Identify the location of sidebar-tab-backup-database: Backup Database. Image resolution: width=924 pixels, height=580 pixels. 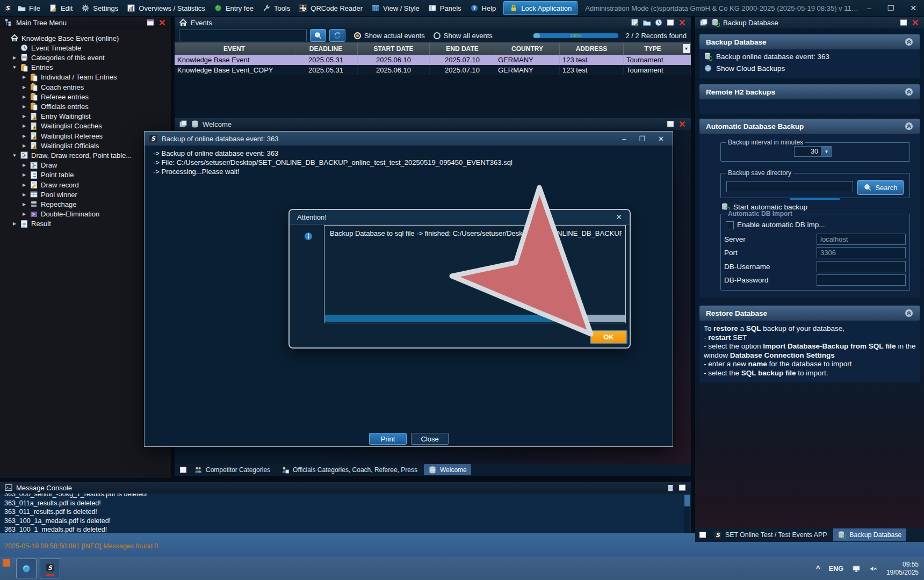
(869, 535).